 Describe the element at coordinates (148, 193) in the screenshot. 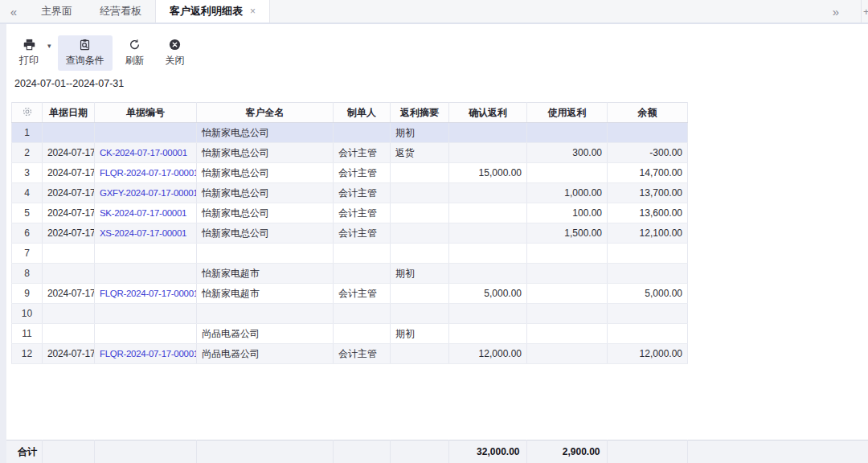

I see `doc-number-link: GXFY-2024-07-17-00001` at that location.